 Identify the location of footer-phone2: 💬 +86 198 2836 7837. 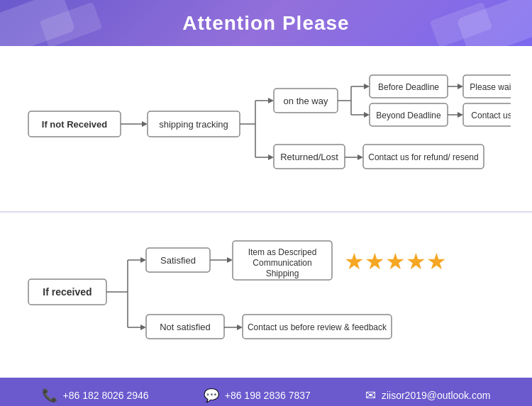
(257, 395).